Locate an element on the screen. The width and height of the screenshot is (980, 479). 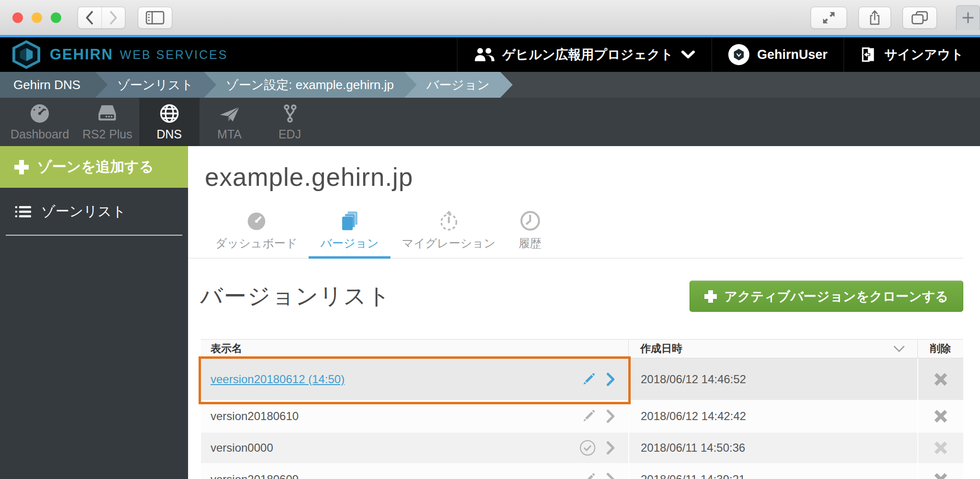
breadcrumb: Gehirn DNS ゾーンリスト ゾーン設定: example.gehirn.… is located at coordinates (490, 85).